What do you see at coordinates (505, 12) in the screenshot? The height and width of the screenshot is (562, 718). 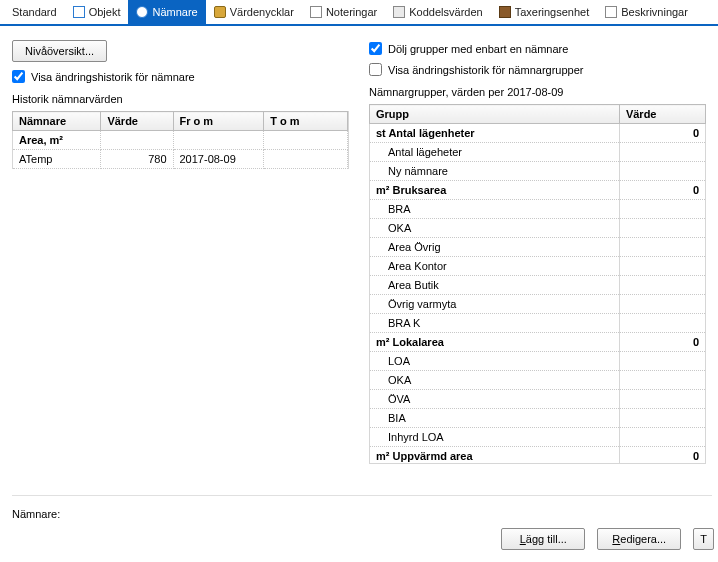 I see `box-icon` at bounding box center [505, 12].